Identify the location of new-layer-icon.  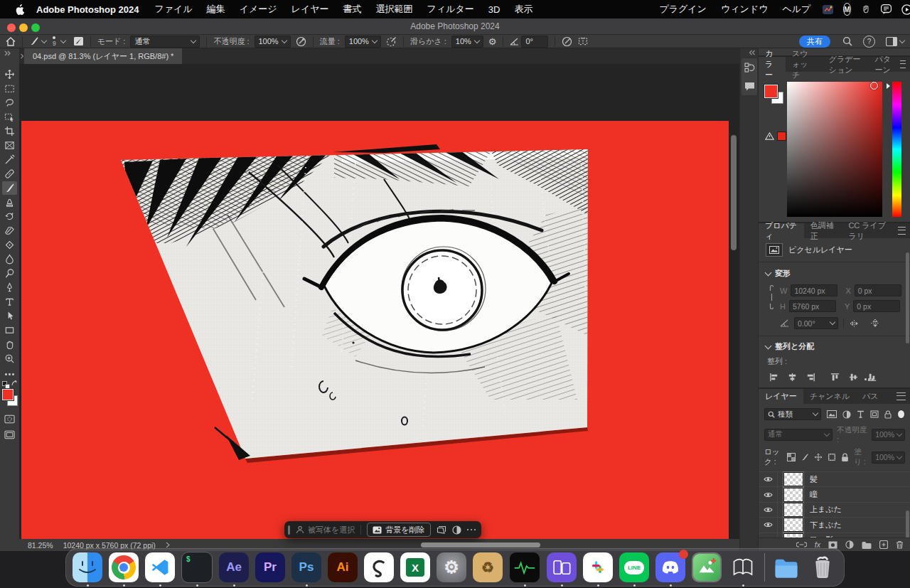
(884, 545).